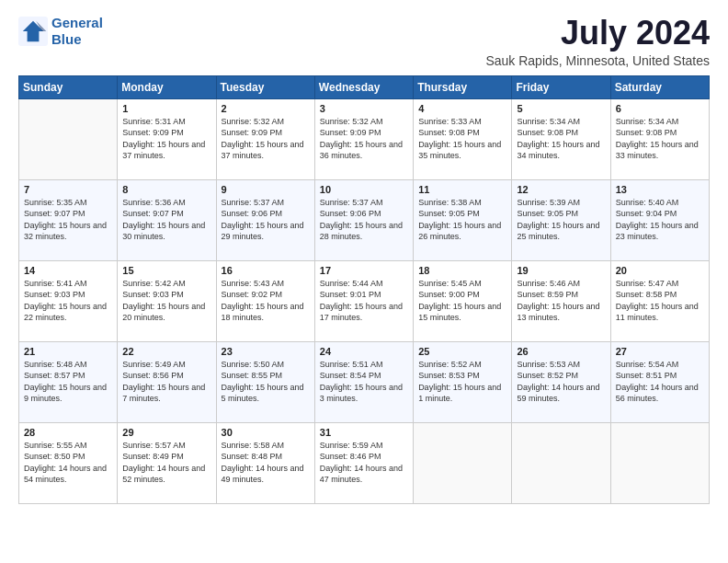  What do you see at coordinates (364, 220) in the screenshot?
I see `day-info: Sunrise: 5:37 AMSunset: 9:06 PMDaylight:…` at bounding box center [364, 220].